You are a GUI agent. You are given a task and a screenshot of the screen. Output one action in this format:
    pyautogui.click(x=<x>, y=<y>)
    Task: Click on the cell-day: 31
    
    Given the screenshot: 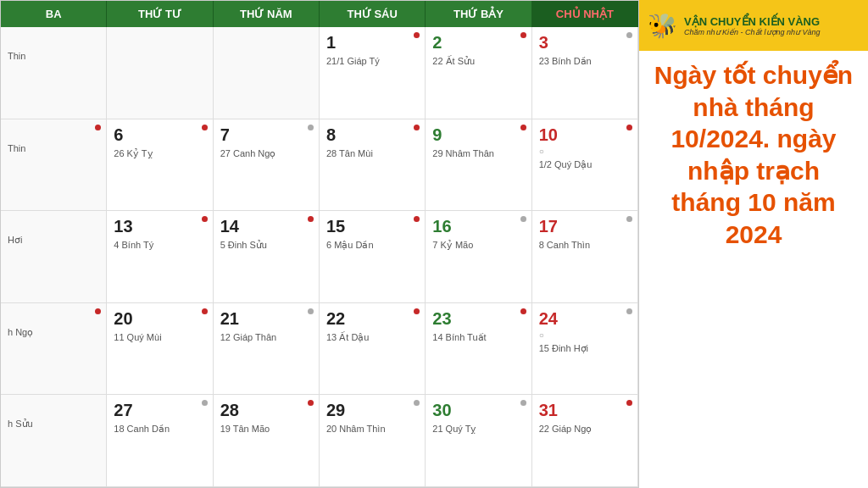 What is the action you would take?
    pyautogui.click(x=585, y=410)
    